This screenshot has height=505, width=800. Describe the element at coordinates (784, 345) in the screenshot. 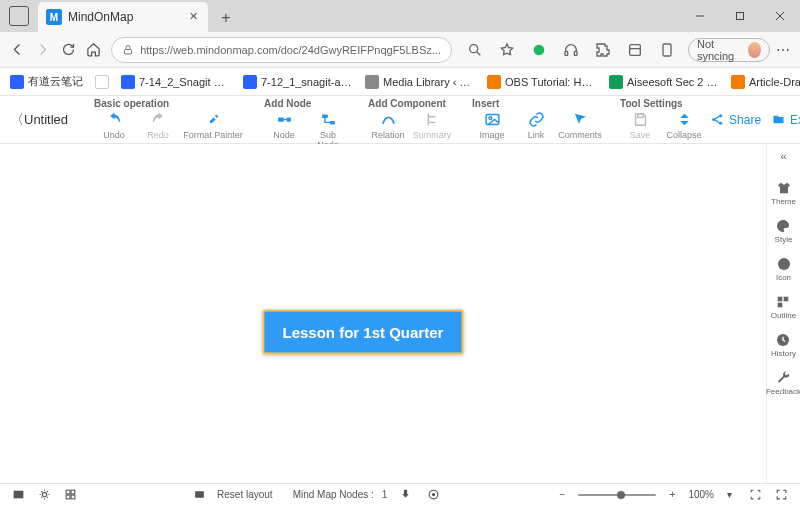

I see `panel-history-button: History` at that location.